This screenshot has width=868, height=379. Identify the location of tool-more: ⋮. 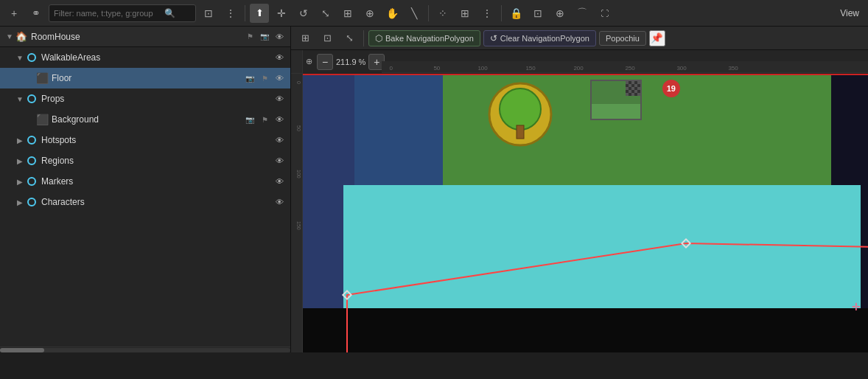
(487, 13).